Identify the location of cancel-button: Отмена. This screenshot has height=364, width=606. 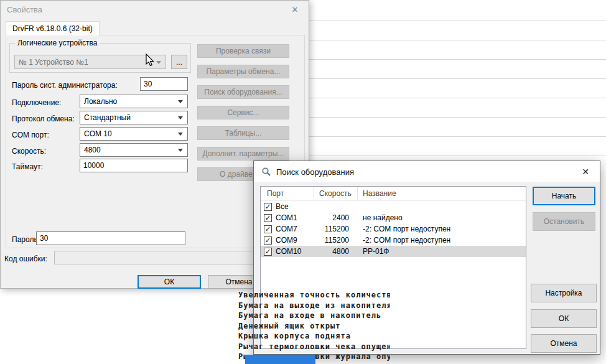
(564, 343).